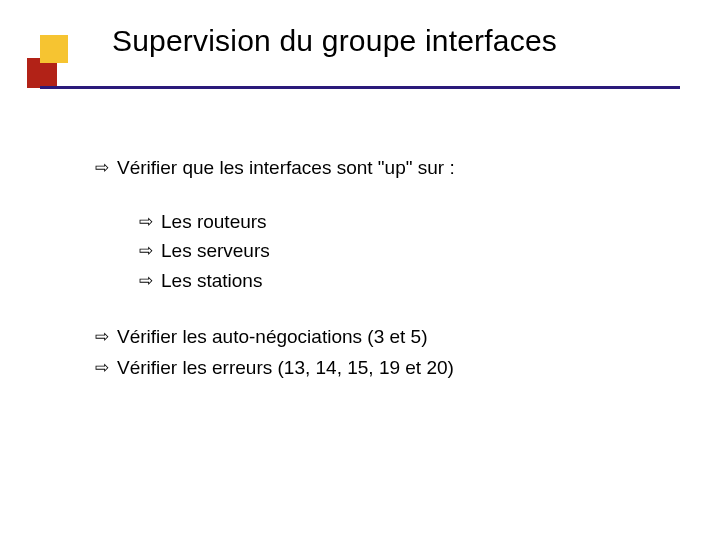 The height and width of the screenshot is (540, 720). Describe the element at coordinates (397, 251) in the screenshot. I see `bullet-level2: ⇨ Les serveurs` at that location.